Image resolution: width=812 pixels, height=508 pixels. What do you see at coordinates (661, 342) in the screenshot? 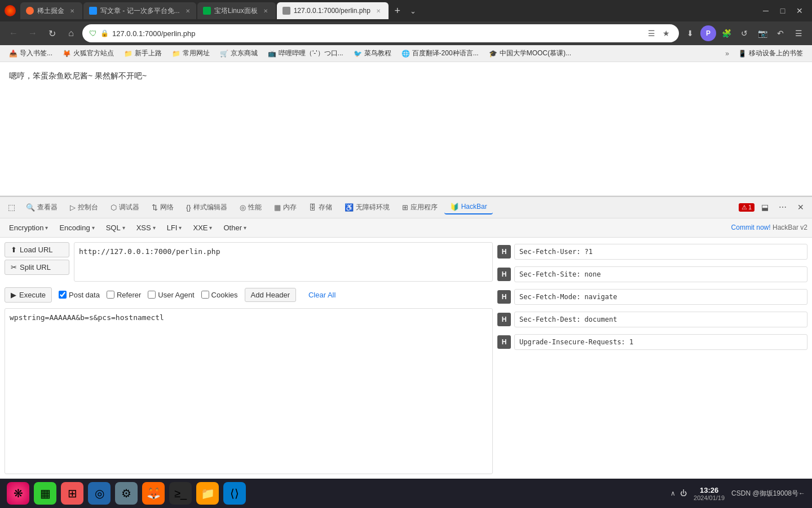
I see `header-value-4: Upgrade-Insecure-Requests: 1` at bounding box center [661, 342].